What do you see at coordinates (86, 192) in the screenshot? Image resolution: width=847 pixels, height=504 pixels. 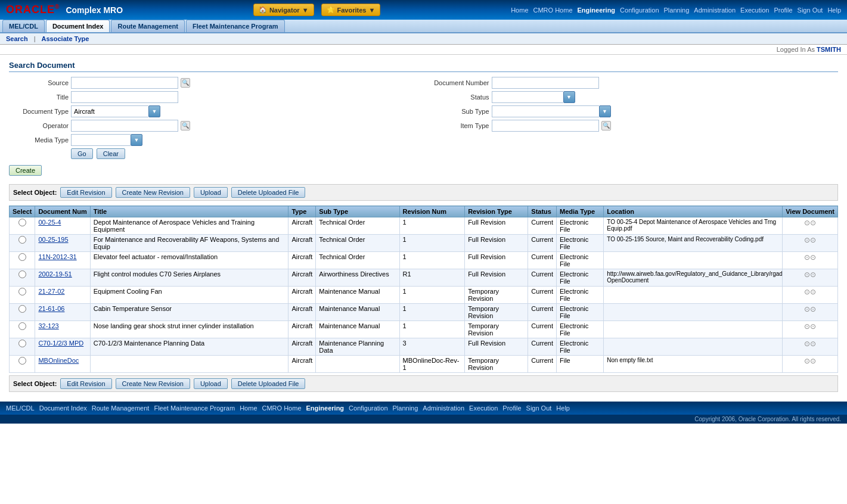 I see `edit-revision-button-top: Edit Revision` at bounding box center [86, 192].